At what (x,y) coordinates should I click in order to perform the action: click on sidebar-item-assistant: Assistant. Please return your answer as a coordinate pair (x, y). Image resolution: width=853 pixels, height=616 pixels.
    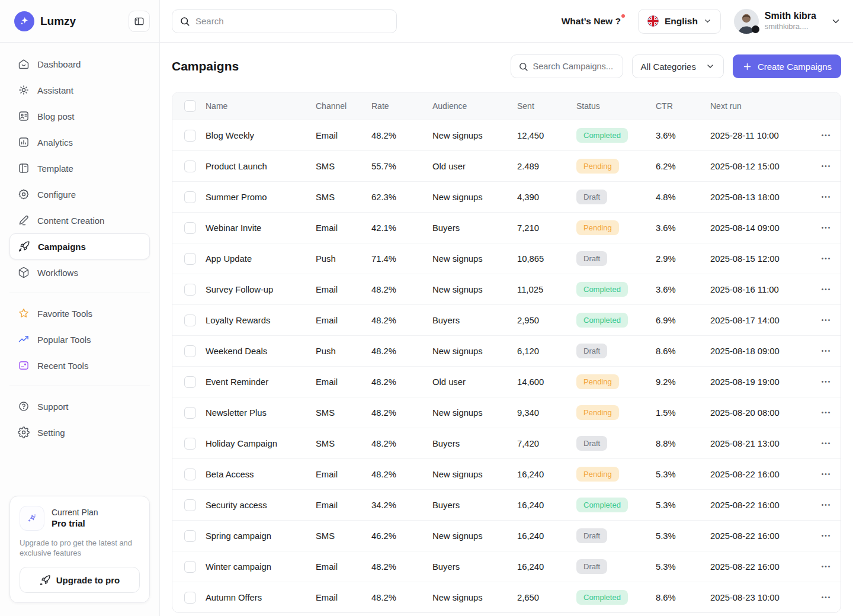
    Looking at the image, I should click on (79, 90).